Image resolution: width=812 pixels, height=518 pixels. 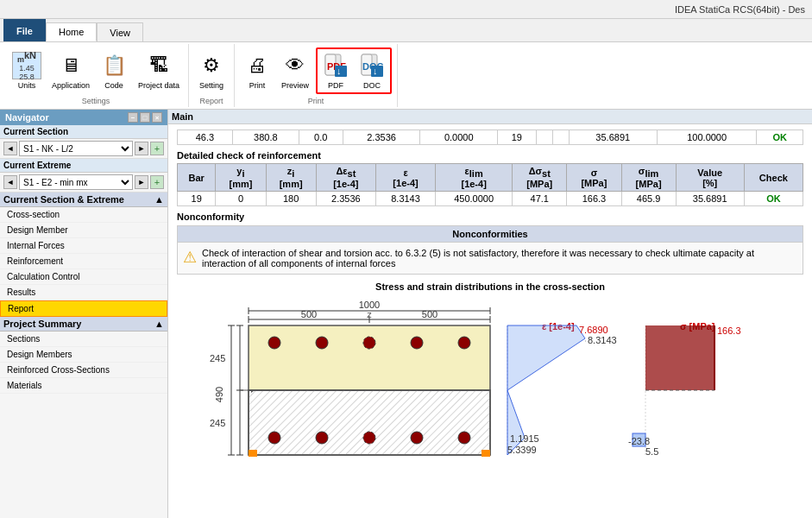 I want to click on doc-icon: DOC ↓, so click(x=372, y=66).